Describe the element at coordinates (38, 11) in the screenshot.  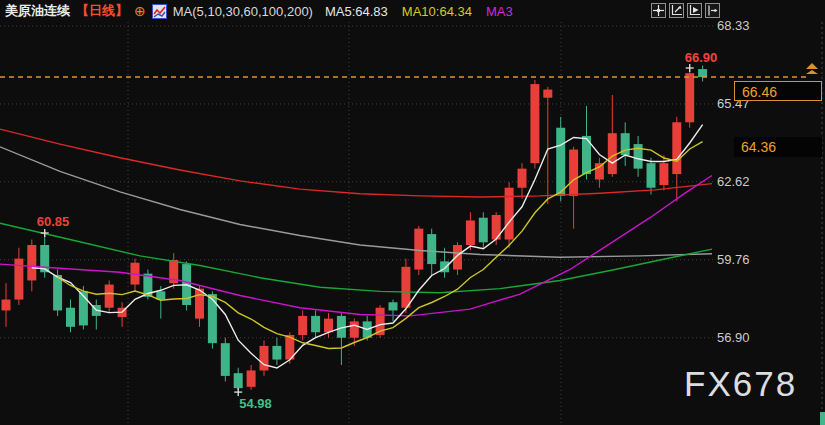
I see `symbol-name: 美原油连续` at that location.